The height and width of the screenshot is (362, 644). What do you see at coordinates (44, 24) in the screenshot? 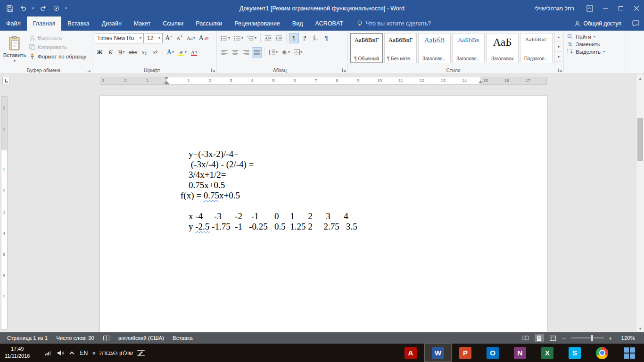
I see `tab-home: Главная` at bounding box center [44, 24].